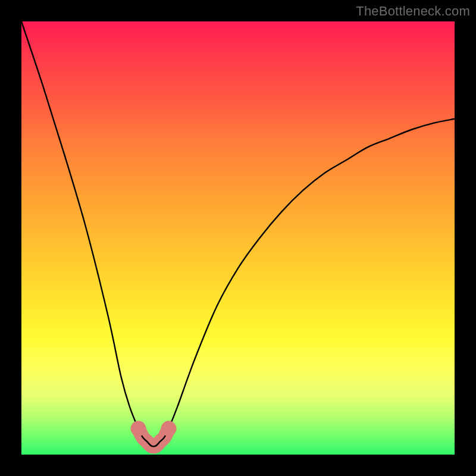  I want to click on attribution-text: TheBottleneck.com, so click(413, 11).